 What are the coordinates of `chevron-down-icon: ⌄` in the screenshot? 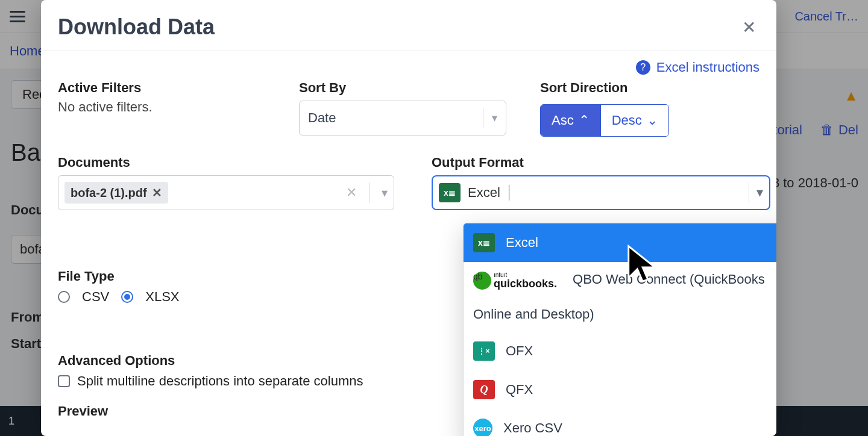 It's located at (652, 120).